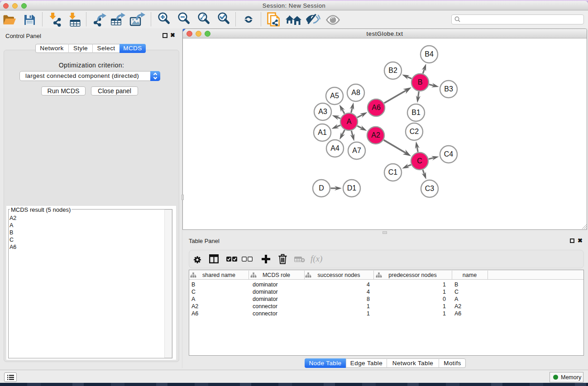 The height and width of the screenshot is (386, 588). What do you see at coordinates (420, 82) in the screenshot?
I see `svg-text: B` at bounding box center [420, 82].